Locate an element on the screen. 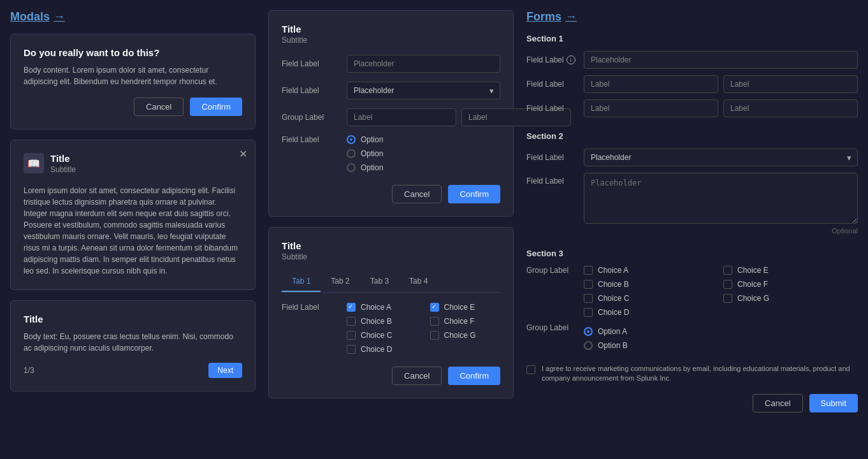 This screenshot has height=459, width=868. confirm-dialog: Do you really want to do this? Body cont… is located at coordinates (133, 82).